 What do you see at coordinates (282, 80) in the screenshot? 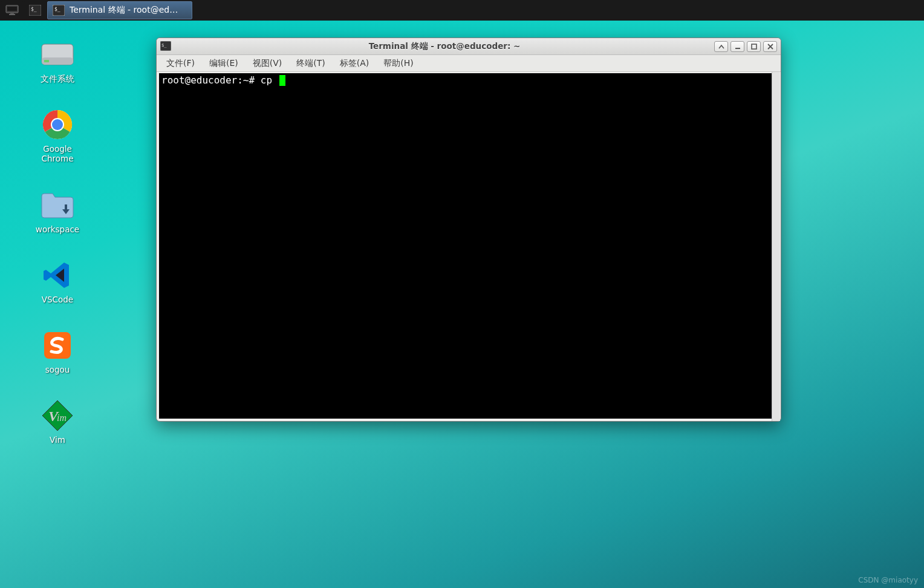
I see `terminal-cursor` at bounding box center [282, 80].